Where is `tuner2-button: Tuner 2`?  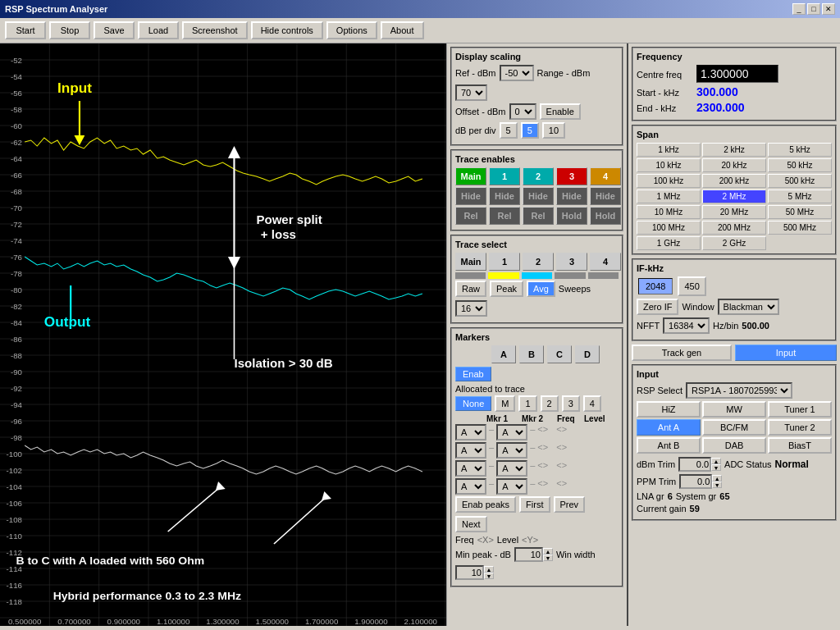
tuner2-button: Tuner 2 is located at coordinates (800, 427).